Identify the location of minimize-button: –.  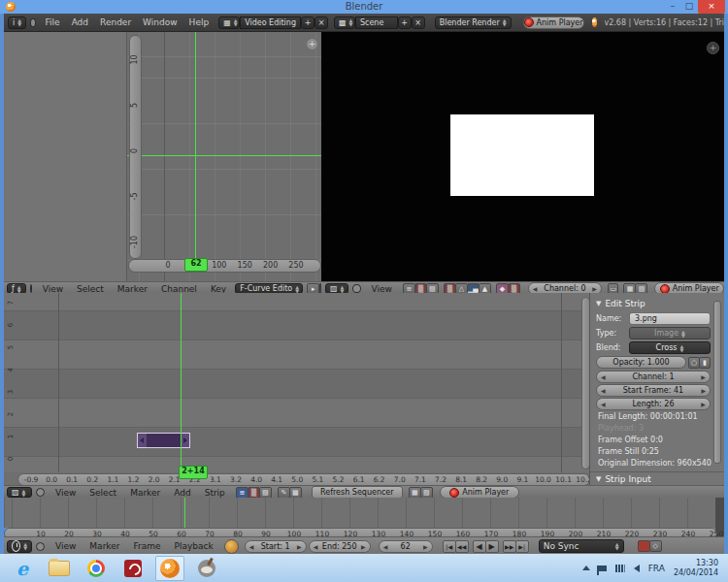
(673, 7).